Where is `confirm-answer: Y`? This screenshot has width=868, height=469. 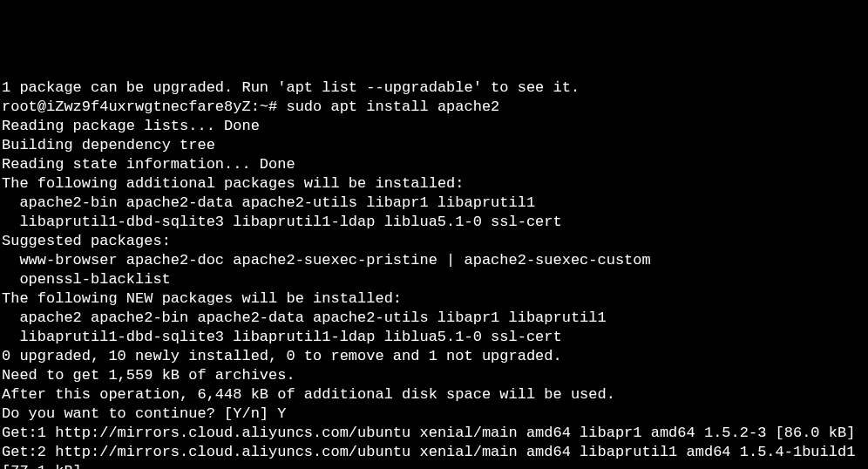
confirm-answer: Y is located at coordinates (281, 413).